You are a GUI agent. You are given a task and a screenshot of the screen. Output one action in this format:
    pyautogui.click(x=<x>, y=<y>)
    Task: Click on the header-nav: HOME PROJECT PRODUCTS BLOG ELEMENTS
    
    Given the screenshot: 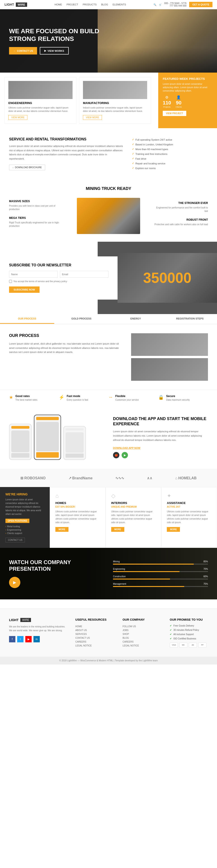 What is the action you would take?
    pyautogui.click(x=90, y=4)
    